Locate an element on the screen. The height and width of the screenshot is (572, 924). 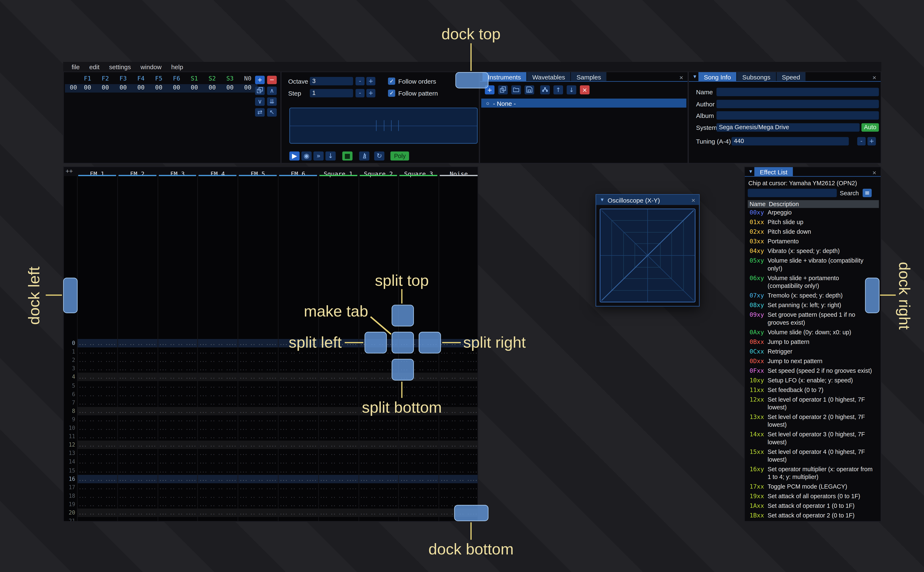
menu-item-settings: settings is located at coordinates (120, 67).